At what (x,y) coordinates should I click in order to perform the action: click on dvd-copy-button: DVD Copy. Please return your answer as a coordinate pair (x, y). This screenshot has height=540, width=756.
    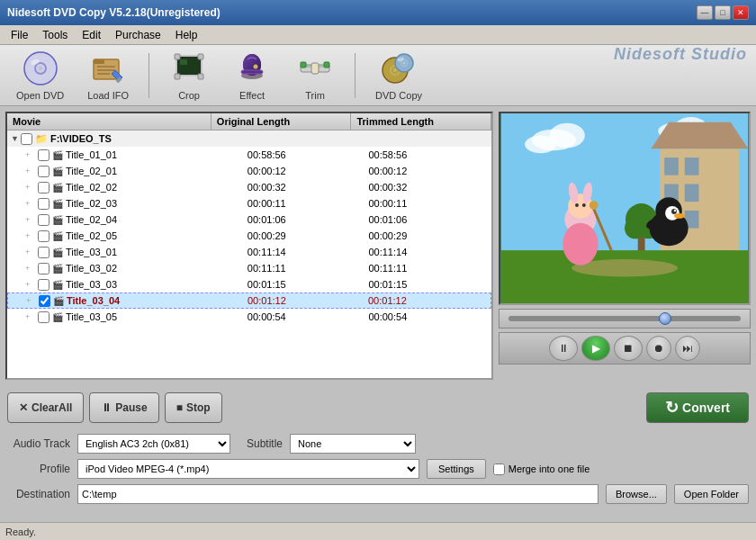
    Looking at the image, I should click on (399, 76).